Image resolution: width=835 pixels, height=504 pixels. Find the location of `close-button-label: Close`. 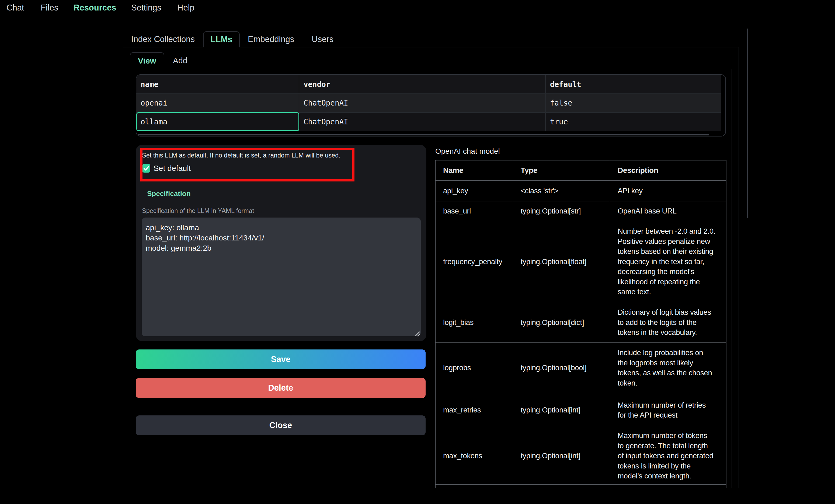

close-button-label: Close is located at coordinates (281, 425).